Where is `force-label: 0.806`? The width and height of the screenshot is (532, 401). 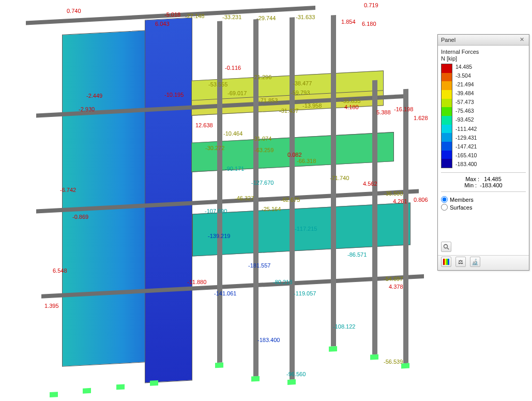
force-label: 0.806 is located at coordinates (421, 200).